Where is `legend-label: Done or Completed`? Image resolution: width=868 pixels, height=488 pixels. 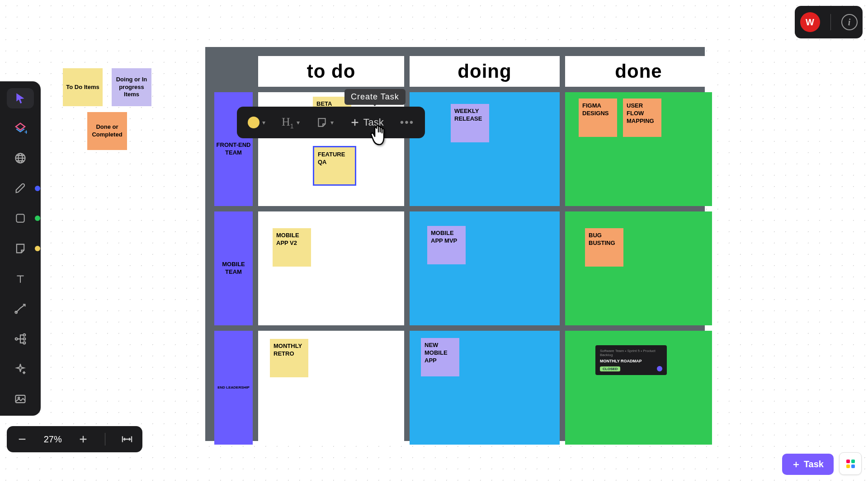 legend-label: Done or Completed is located at coordinates (107, 131).